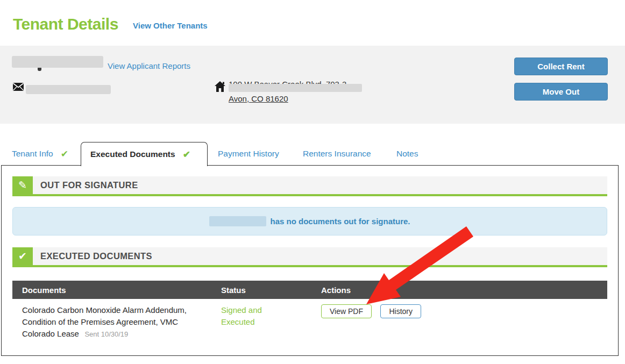  What do you see at coordinates (32, 154) in the screenshot?
I see `tab-label: Tenant Info` at bounding box center [32, 154].